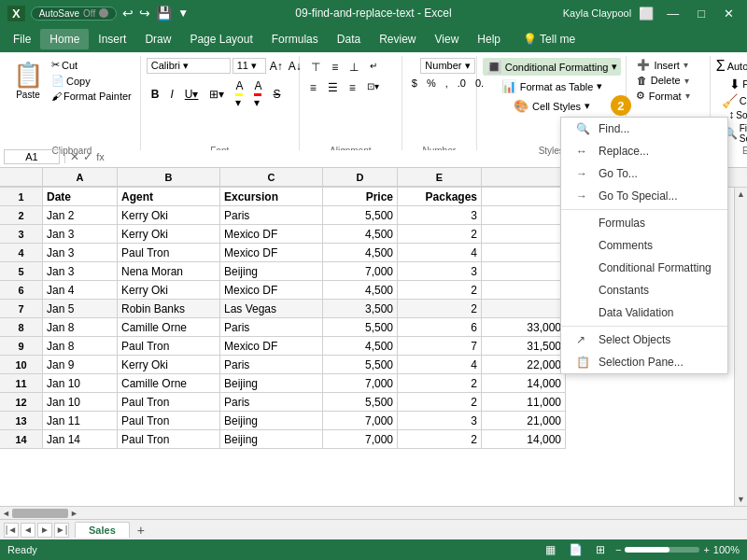  What do you see at coordinates (128, 13) in the screenshot?
I see `undo-icon: ↩` at bounding box center [128, 13].